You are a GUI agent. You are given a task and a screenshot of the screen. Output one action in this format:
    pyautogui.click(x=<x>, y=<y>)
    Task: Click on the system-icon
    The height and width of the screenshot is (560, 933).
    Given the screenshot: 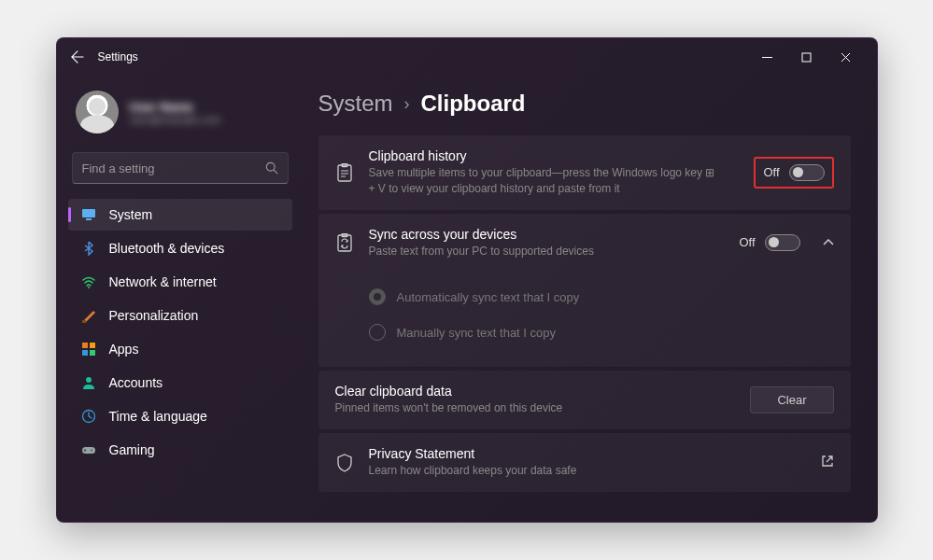 What is the action you would take?
    pyautogui.click(x=89, y=215)
    